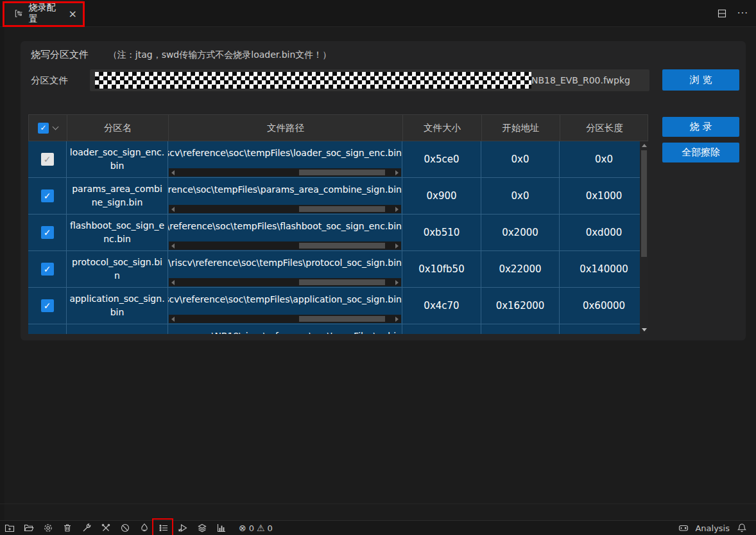  What do you see at coordinates (378, 528) in the screenshot?
I see `status-bar: ⊗ 0 ⚠ 0 Analysis` at bounding box center [378, 528].